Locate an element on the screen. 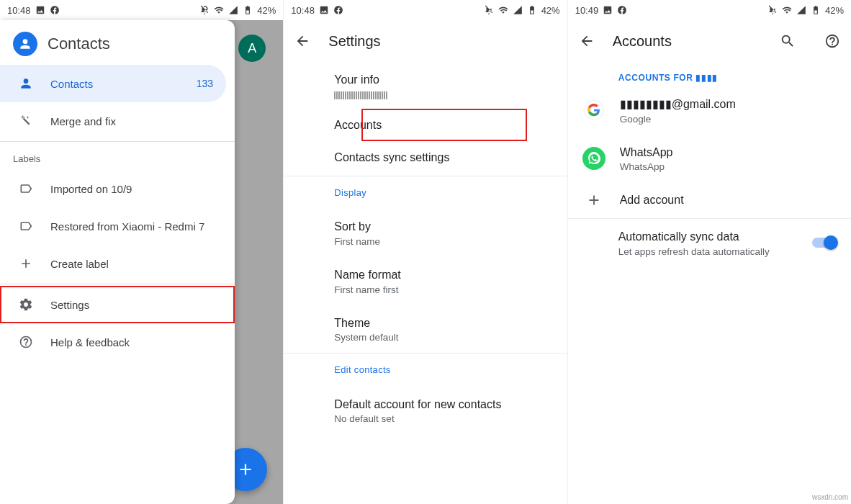 This screenshot has width=851, height=504. google-icon is located at coordinates (594, 110).